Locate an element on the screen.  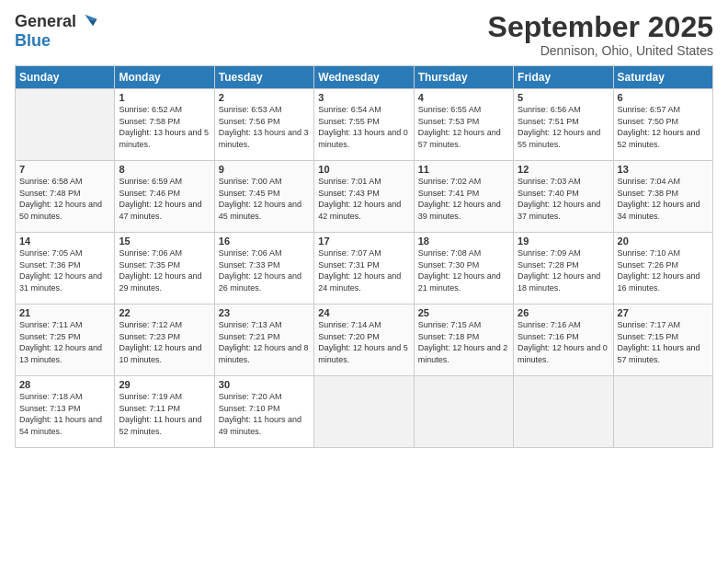
day-cell: 24 Sunrise: 7:14 AM Sunset: 7:20 PM Dayl… is located at coordinates (364, 340).